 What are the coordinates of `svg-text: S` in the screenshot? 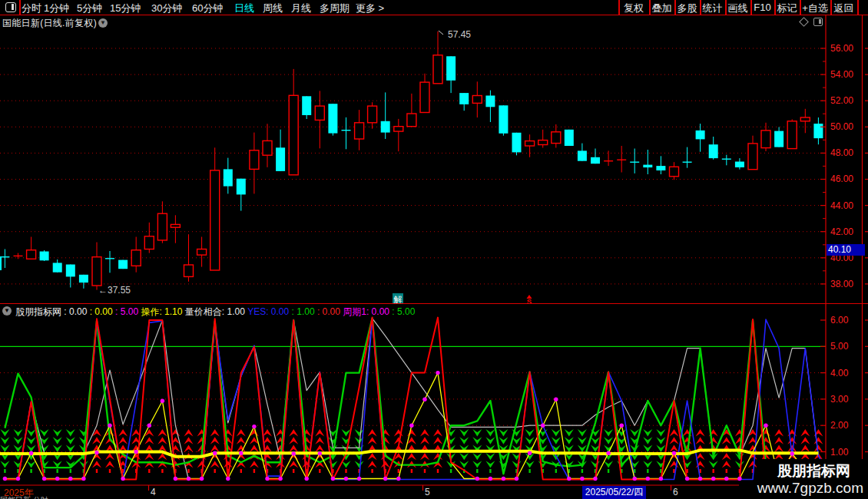 It's located at (529, 301).